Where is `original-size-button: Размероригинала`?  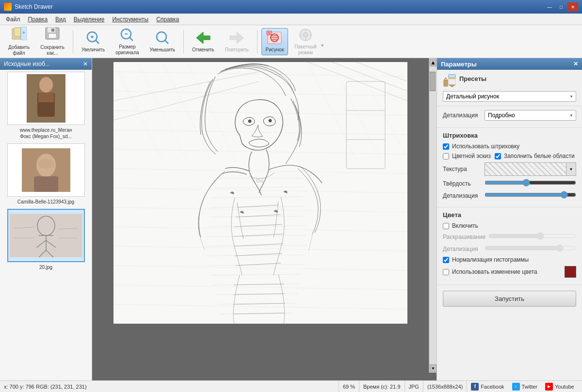 original-size-button: Размероригинала is located at coordinates (127, 42).